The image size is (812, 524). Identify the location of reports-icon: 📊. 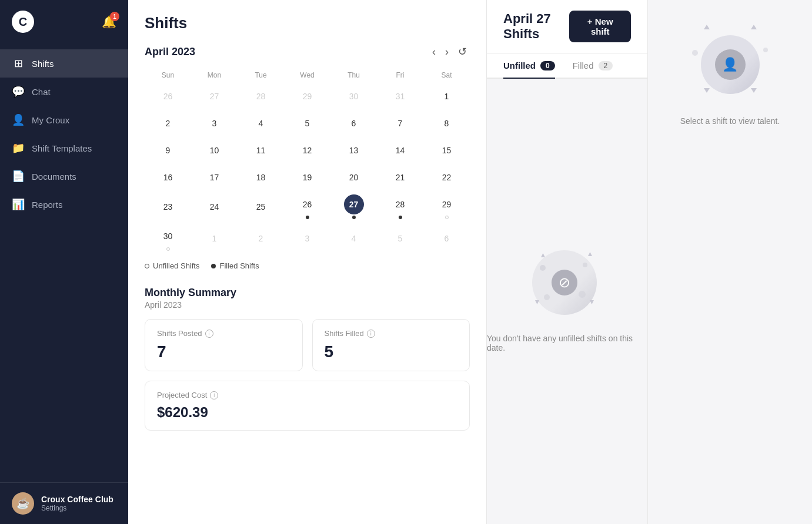
(18, 204).